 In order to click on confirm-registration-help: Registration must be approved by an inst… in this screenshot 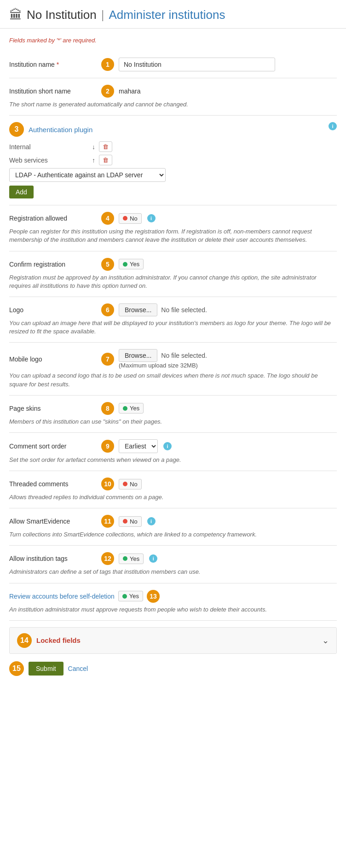, I will do `click(173, 282)`.